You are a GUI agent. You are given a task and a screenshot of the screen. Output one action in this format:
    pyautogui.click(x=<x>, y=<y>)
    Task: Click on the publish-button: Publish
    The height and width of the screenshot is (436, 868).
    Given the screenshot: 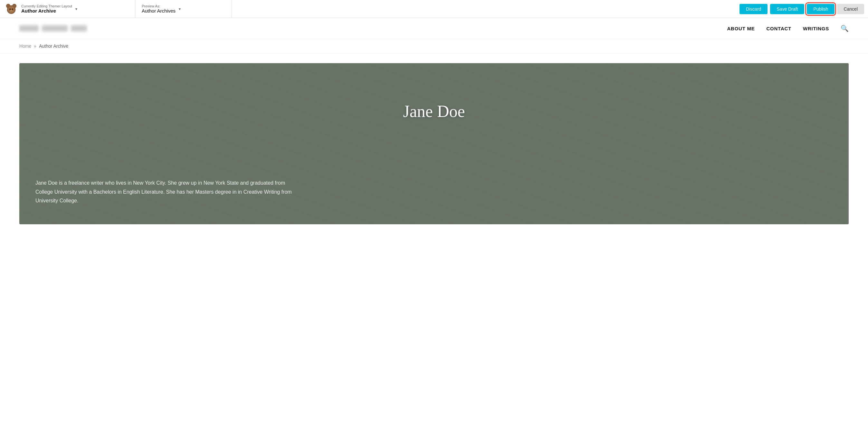 What is the action you would take?
    pyautogui.click(x=821, y=9)
    